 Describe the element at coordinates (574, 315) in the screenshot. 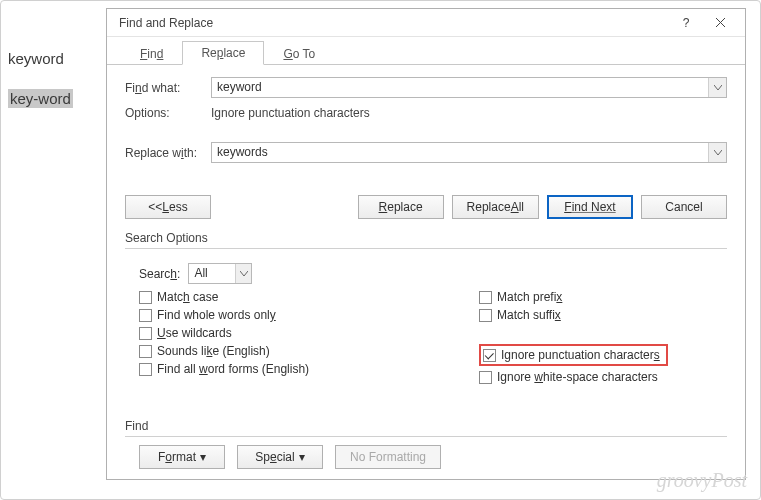

I see `match-suffix-checkbox: Match suffix` at that location.